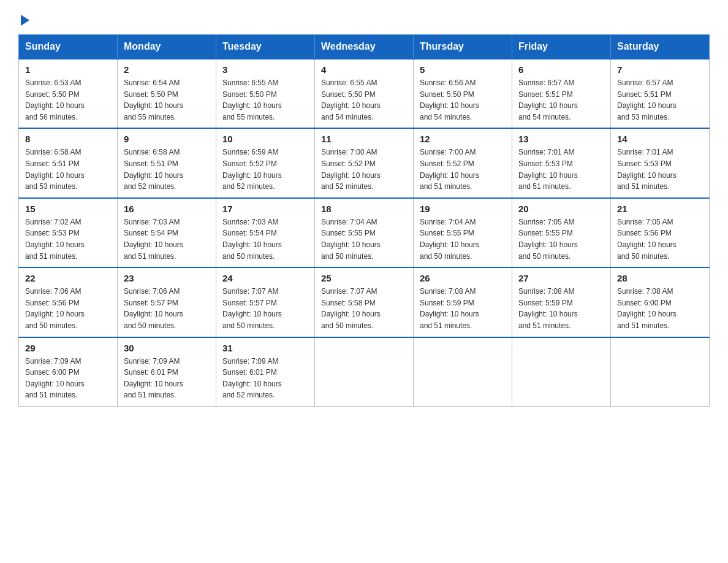  I want to click on day-number: 6, so click(561, 70).